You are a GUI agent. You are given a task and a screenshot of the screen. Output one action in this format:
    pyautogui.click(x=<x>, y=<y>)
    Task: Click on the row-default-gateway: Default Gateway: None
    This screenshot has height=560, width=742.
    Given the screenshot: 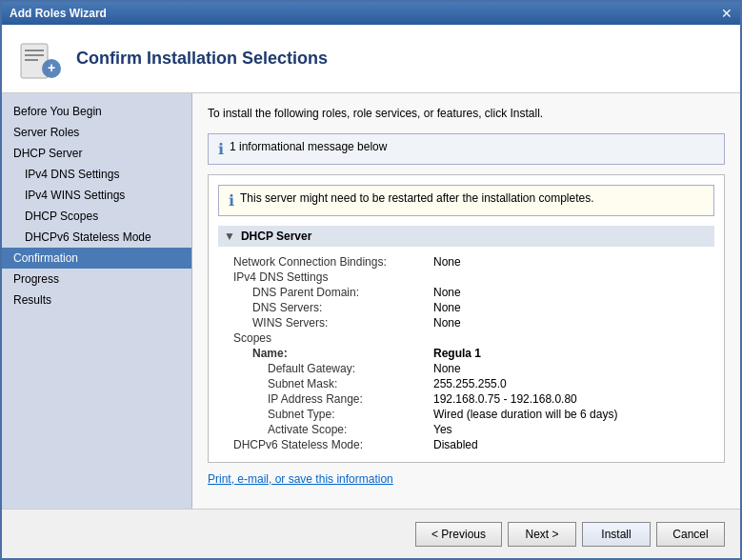 What is the action you would take?
    pyautogui.click(x=467, y=369)
    